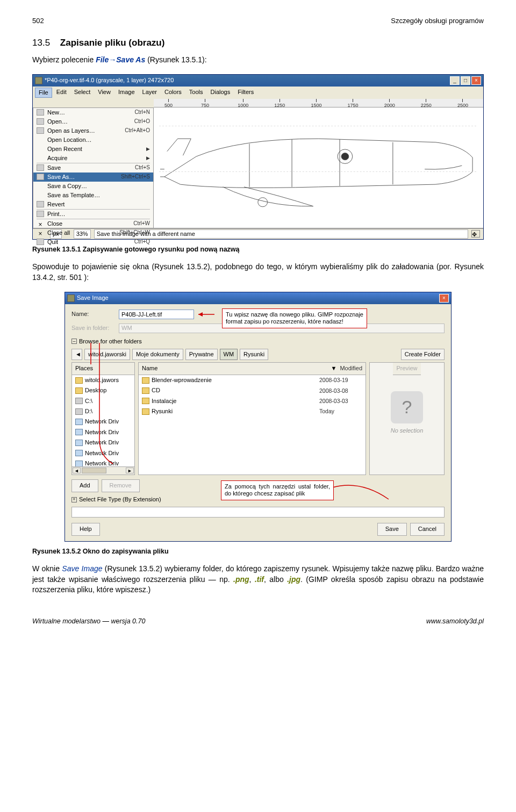  What do you see at coordinates (113, 43) in the screenshot?
I see `section-title-text: Zapisanie pliku (obrazu)` at bounding box center [113, 43].